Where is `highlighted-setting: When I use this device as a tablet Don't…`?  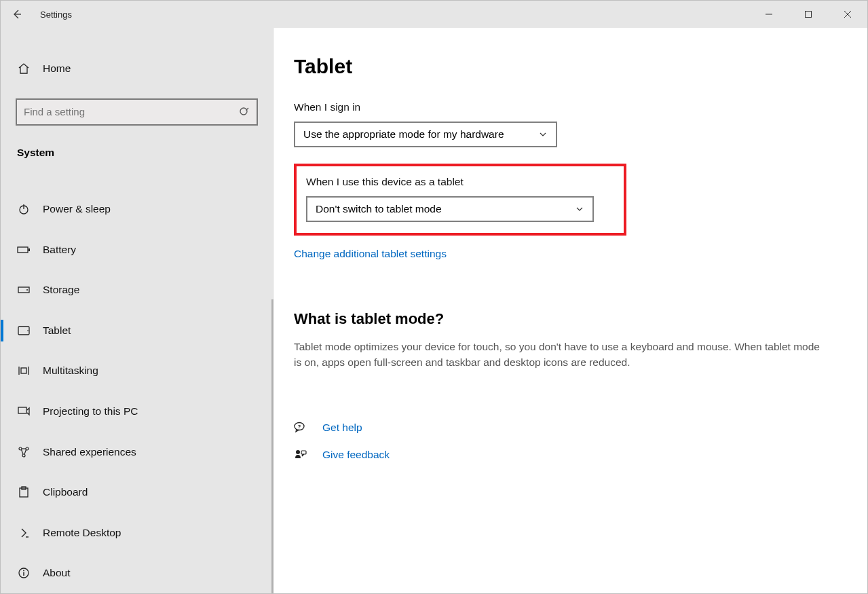 highlighted-setting: When I use this device as a tablet Don't… is located at coordinates (460, 200).